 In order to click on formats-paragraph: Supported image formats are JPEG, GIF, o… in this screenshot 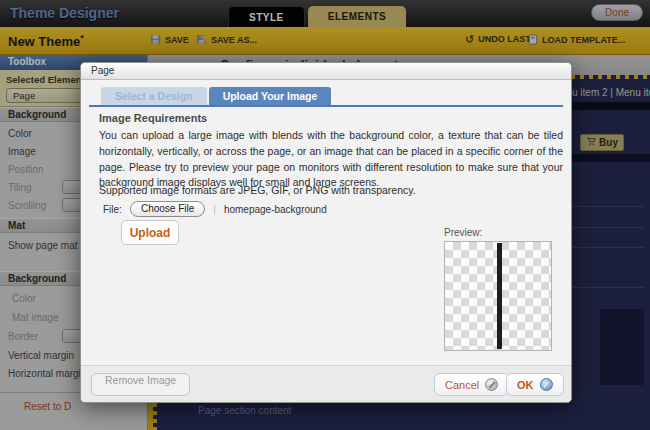, I will do `click(258, 190)`.